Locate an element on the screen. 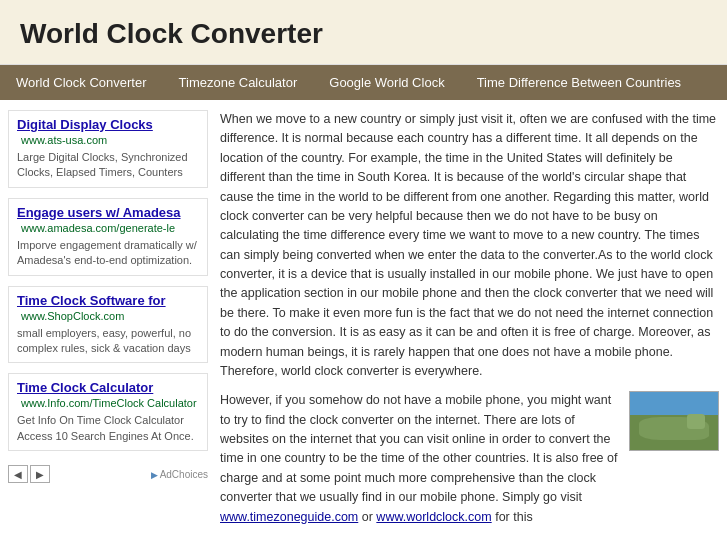 This screenshot has width=727, height=545. ad-4-url: www.Info.com/TimeClock Calculator is located at coordinates (109, 403).